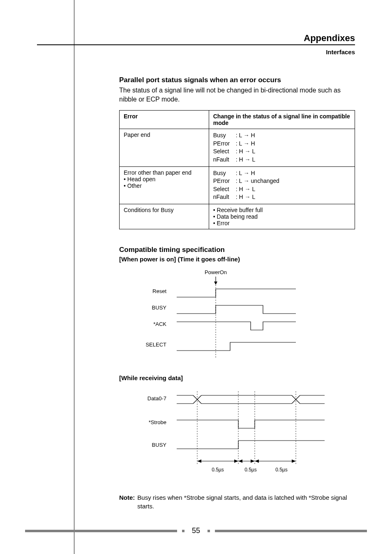 The height and width of the screenshot is (554, 392). Describe the element at coordinates (238, 216) in the screenshot. I see `table-row: Conditions for Busy • Receive buffer ful…` at that location.